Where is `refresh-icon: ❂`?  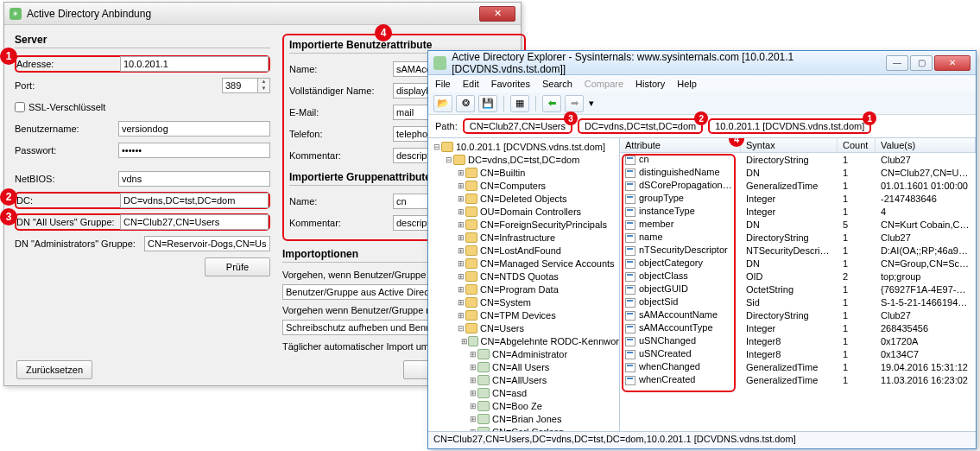 refresh-icon: ❂ is located at coordinates (465, 104).